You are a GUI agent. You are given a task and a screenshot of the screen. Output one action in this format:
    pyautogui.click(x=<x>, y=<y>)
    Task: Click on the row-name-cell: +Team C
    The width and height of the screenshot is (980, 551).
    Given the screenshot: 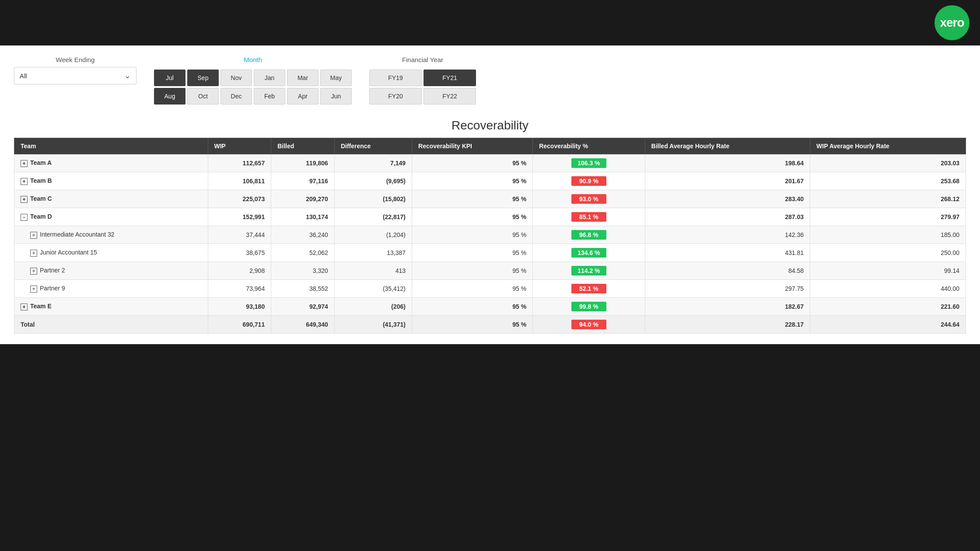 What is the action you would take?
    pyautogui.click(x=111, y=199)
    